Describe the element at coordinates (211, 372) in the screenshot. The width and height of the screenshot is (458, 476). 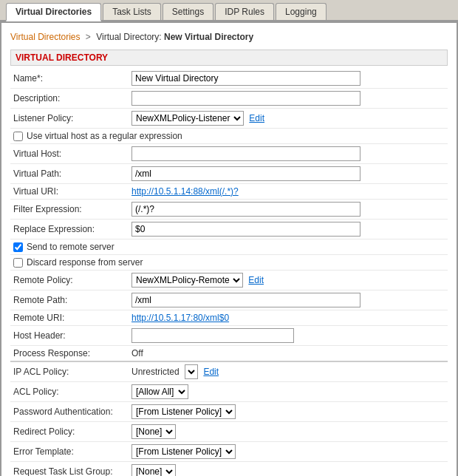
I see `ip-acl-policy-edit-link: Edit` at that location.